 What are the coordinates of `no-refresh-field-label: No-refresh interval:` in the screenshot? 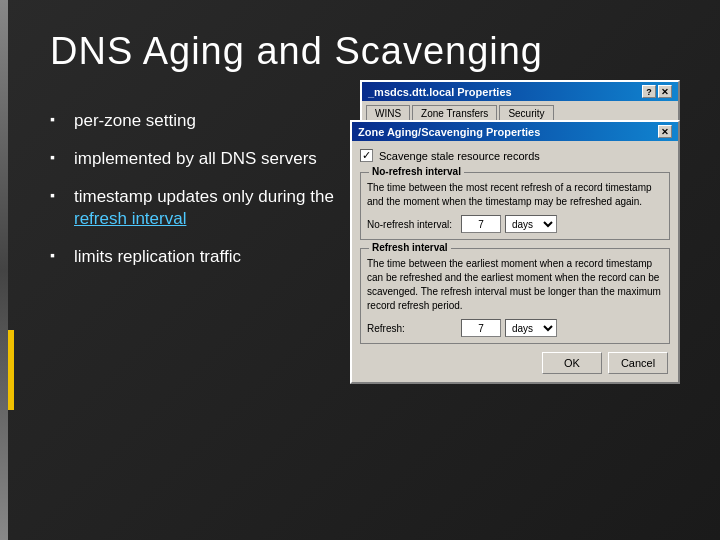 It's located at (412, 224).